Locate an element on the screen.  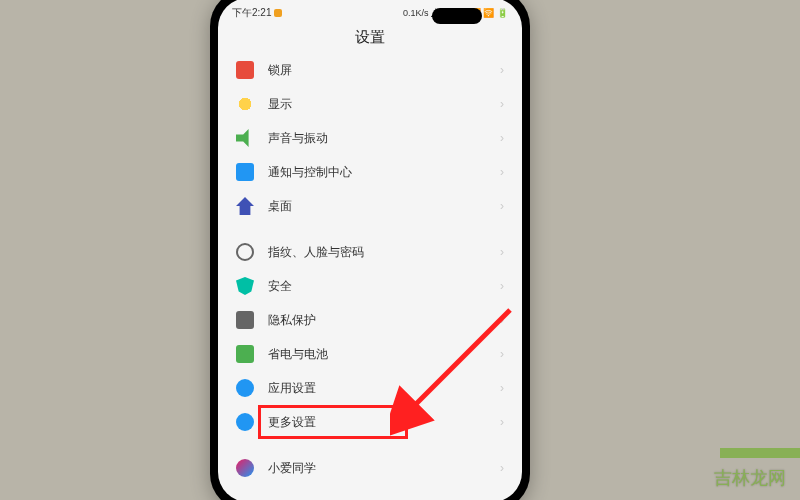
settings-item-0: 锁屏› is located at coordinates (370, 70).